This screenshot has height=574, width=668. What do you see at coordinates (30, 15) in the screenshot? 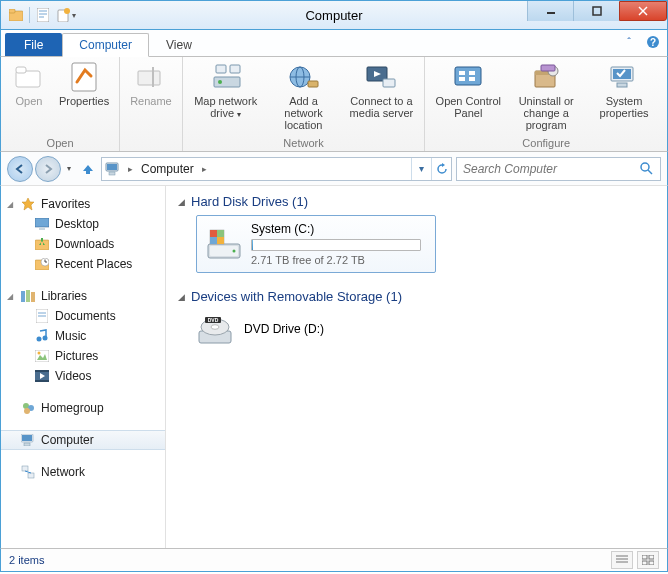
I see `qat-separator` at bounding box center [30, 15].